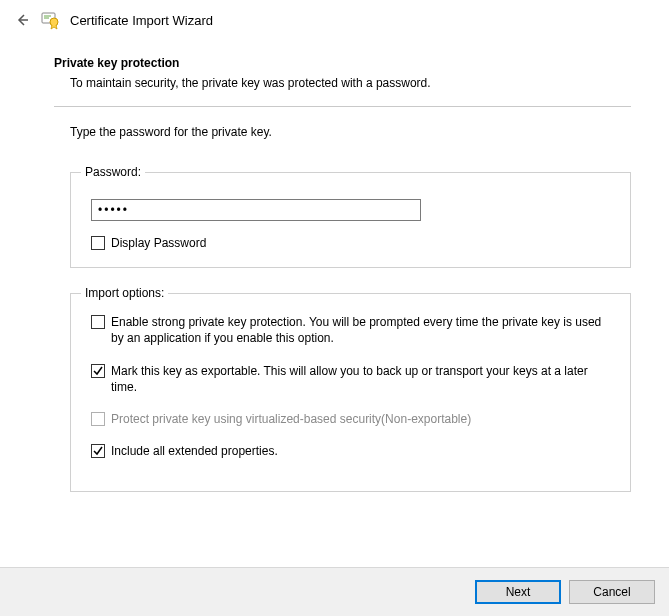 This screenshot has height=616, width=669. I want to click on extended-props-checkbox, so click(98, 451).